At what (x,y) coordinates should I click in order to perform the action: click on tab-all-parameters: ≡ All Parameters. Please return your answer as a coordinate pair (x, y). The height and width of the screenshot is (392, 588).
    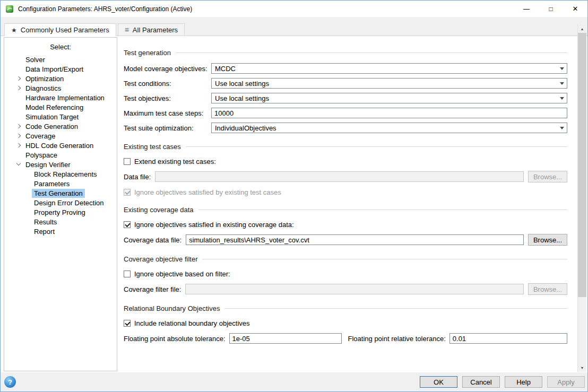
    Looking at the image, I should click on (151, 30).